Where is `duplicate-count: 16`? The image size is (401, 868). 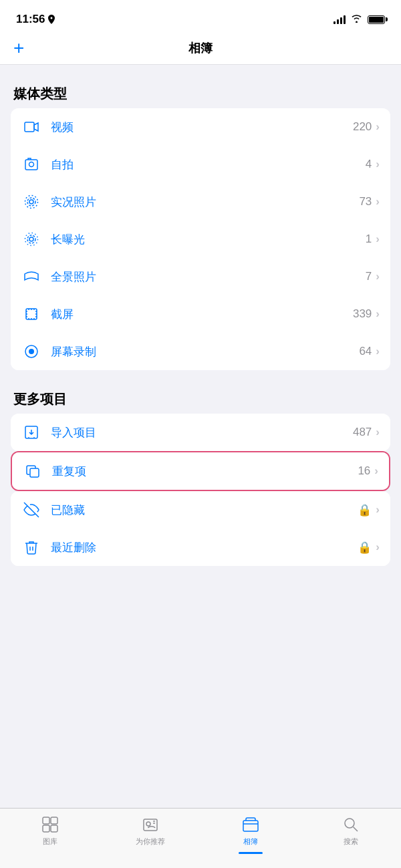
duplicate-count: 16 is located at coordinates (364, 471).